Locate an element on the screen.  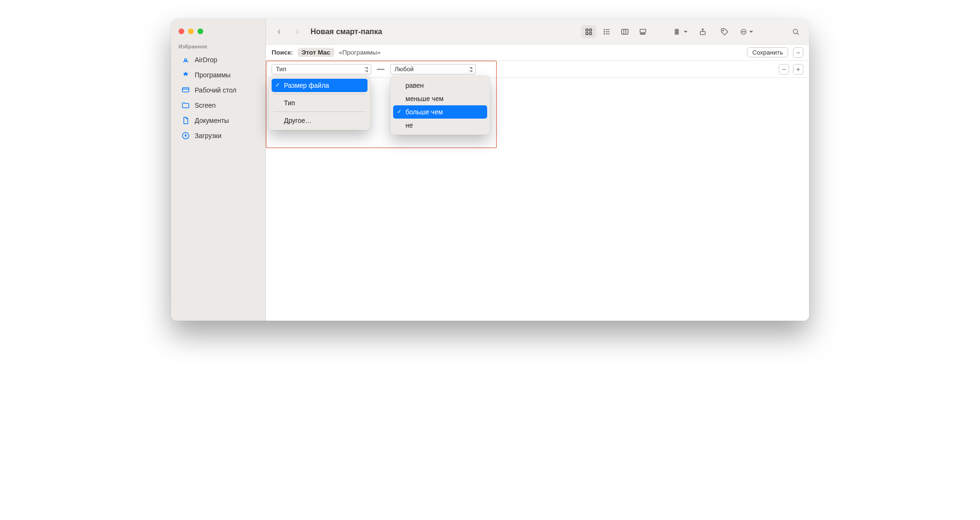
view-list-button is located at coordinates (607, 32).